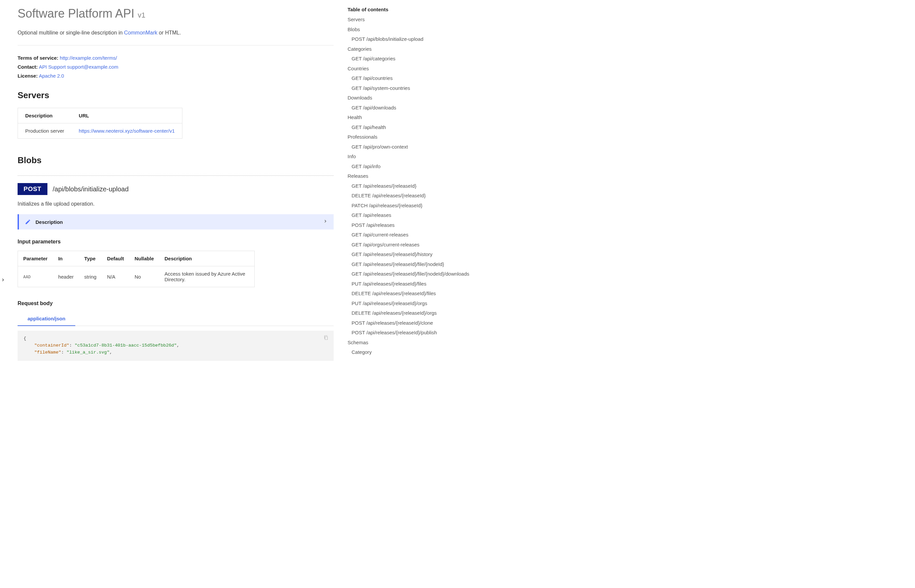 The image size is (915, 588). What do you see at coordinates (36, 276) in the screenshot?
I see `param-name: AAD` at bounding box center [36, 276].